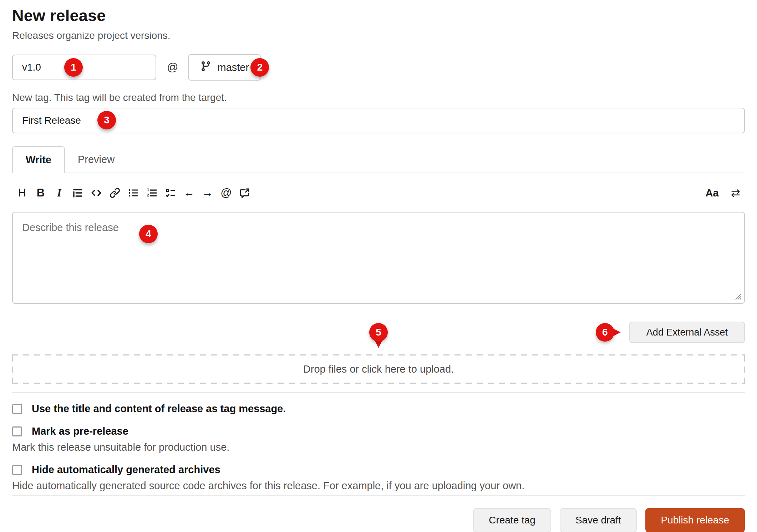 The width and height of the screenshot is (757, 532). What do you see at coordinates (41, 193) in the screenshot?
I see `bold-button: B` at bounding box center [41, 193].